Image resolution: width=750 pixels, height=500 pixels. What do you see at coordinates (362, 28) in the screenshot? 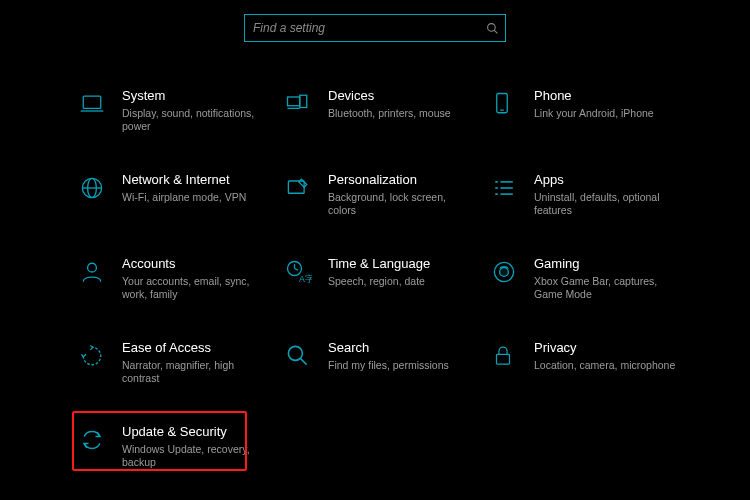
I see `search-input` at bounding box center [362, 28].